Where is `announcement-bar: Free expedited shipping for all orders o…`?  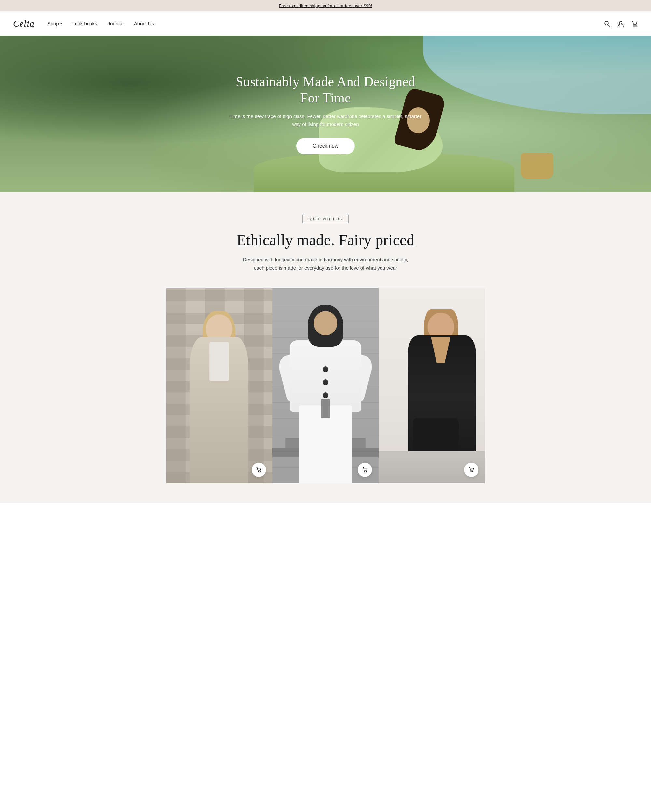
announcement-bar: Free expedited shipping for all orders o… is located at coordinates (326, 6).